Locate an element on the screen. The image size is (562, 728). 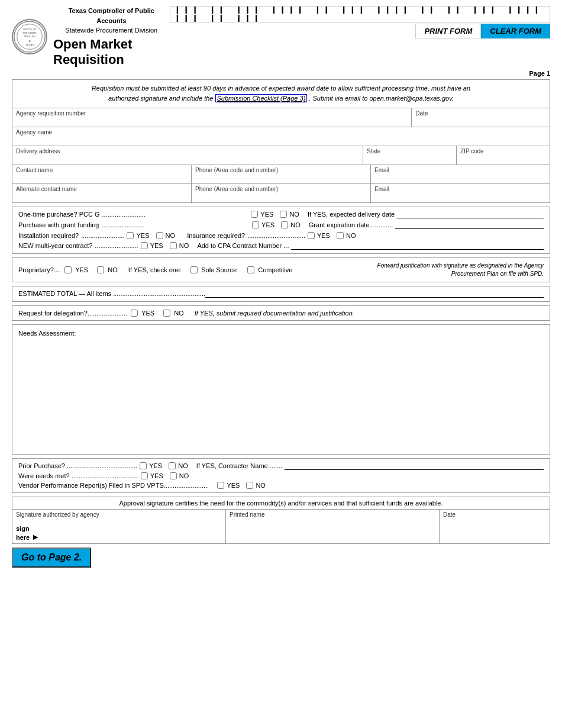
insurance-no-checkbox is located at coordinates (340, 236).